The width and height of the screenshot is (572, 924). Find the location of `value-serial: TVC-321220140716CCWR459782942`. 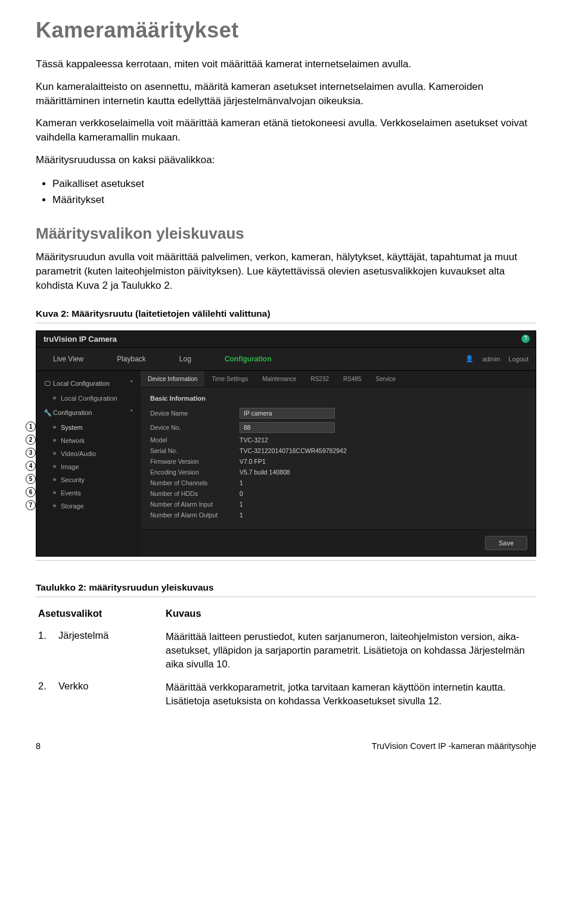

value-serial: TVC-321220140716CCWR459782942 is located at coordinates (293, 451).